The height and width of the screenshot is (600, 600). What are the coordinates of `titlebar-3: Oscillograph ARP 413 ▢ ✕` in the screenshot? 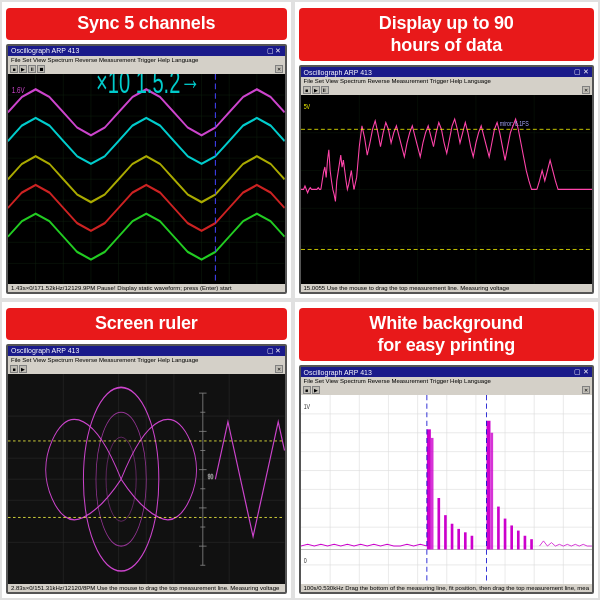 It's located at (146, 351).